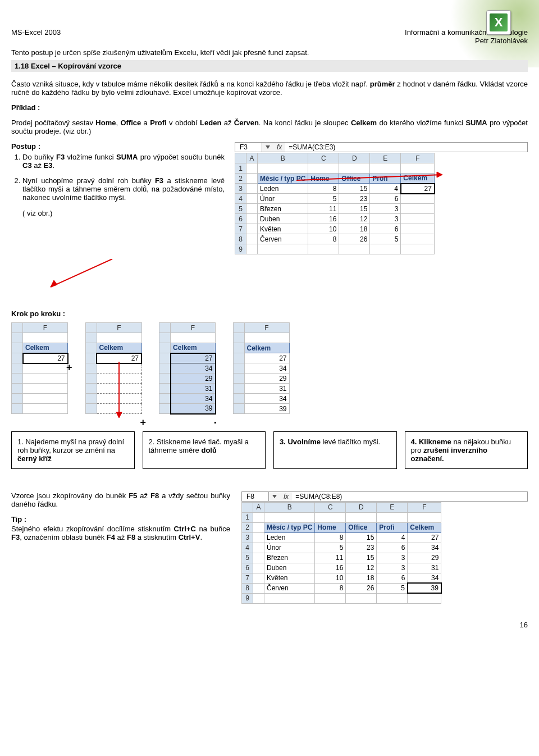 The image size is (539, 756). What do you see at coordinates (45, 358) in the screenshot?
I see `m1-v0: 27` at bounding box center [45, 358].